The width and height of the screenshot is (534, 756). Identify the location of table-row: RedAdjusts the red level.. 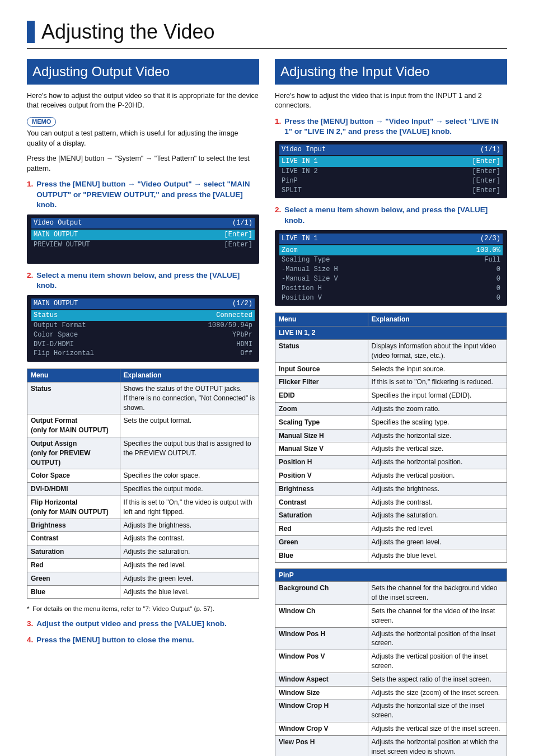
(391, 529).